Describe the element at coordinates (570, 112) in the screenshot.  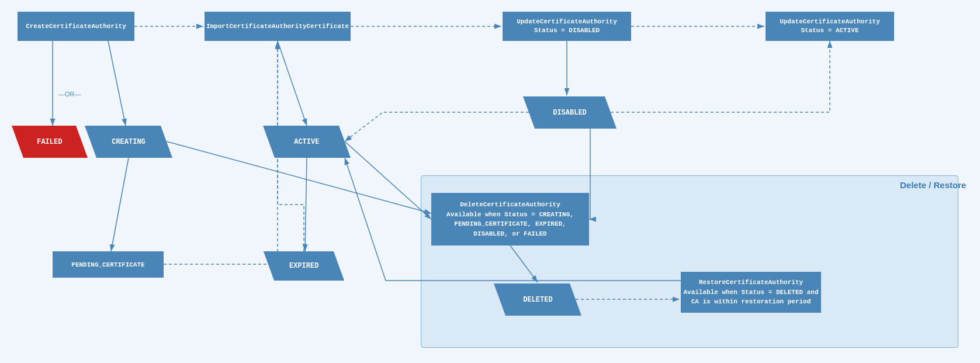
I see `node-disabled: DISABLED` at that location.